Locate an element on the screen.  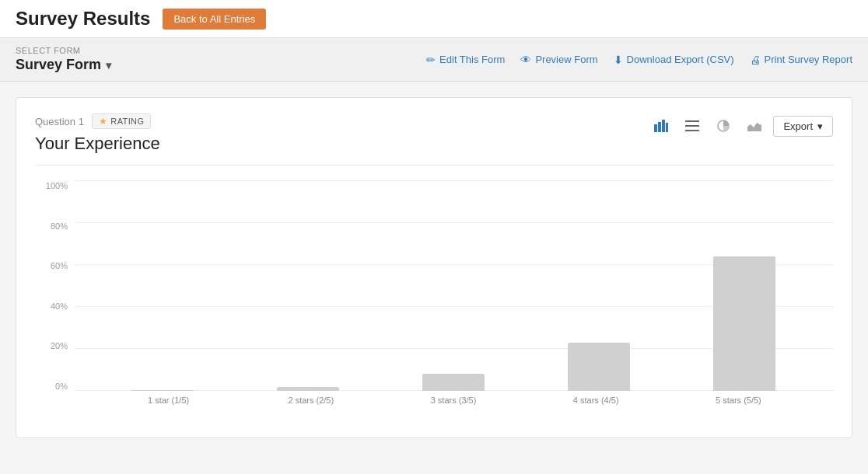
download-icon: ⬇ is located at coordinates (618, 60).